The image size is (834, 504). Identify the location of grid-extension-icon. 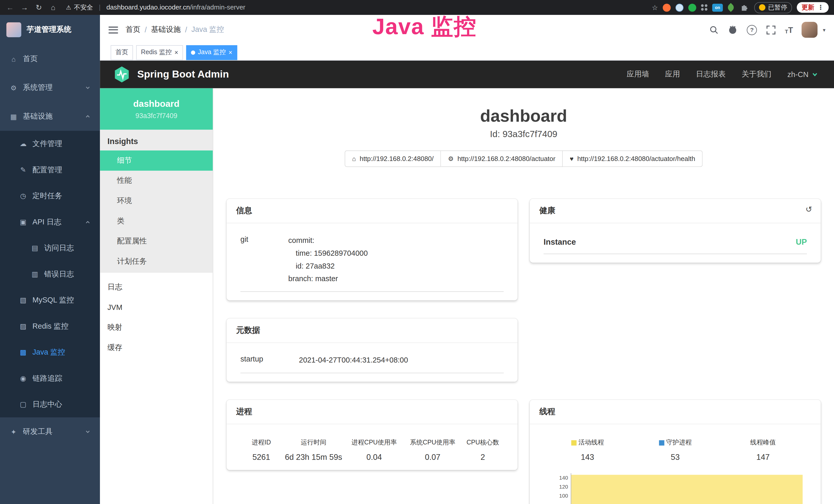
(704, 7).